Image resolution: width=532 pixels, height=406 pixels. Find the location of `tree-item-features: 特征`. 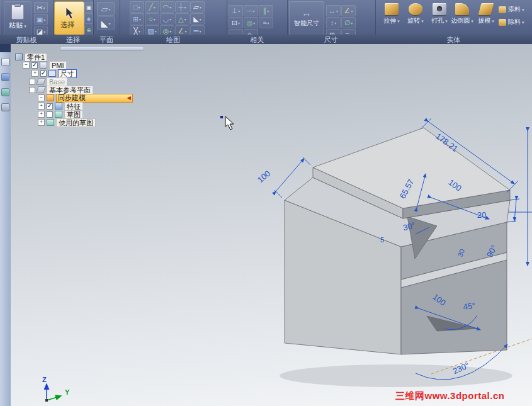

tree-item-features: 特征 is located at coordinates (74, 106).